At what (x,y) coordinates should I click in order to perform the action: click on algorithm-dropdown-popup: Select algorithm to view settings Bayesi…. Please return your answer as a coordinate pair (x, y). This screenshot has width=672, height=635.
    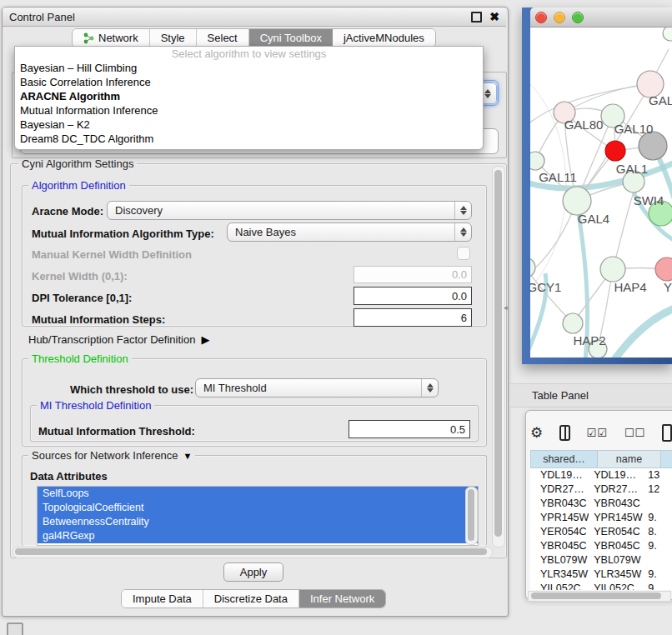
    Looking at the image, I should click on (248, 98).